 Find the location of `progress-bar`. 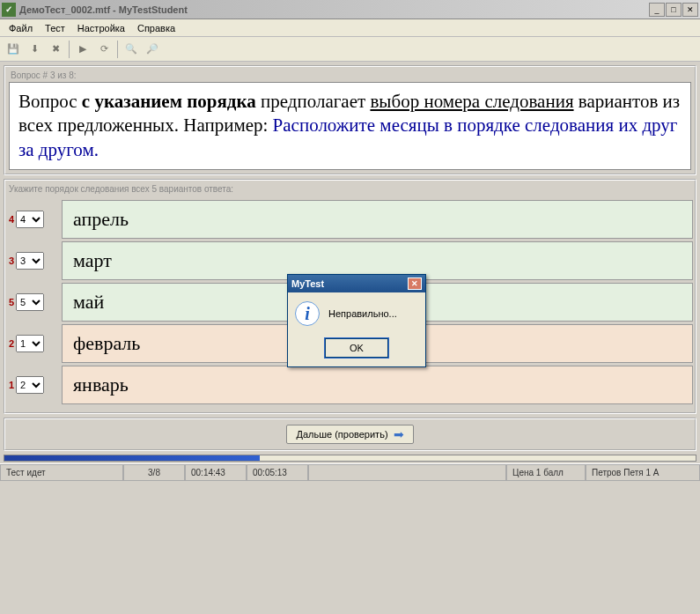

progress-bar is located at coordinates (350, 458).